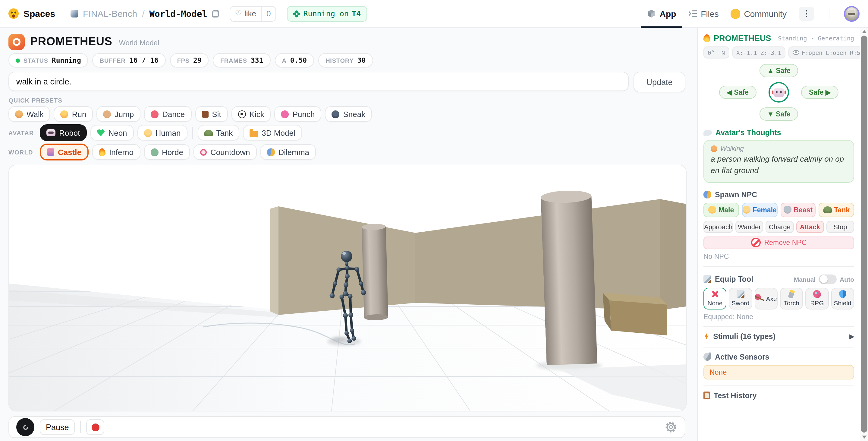 The width and height of the screenshot is (868, 441). I want to click on tab-app: App, so click(661, 13).